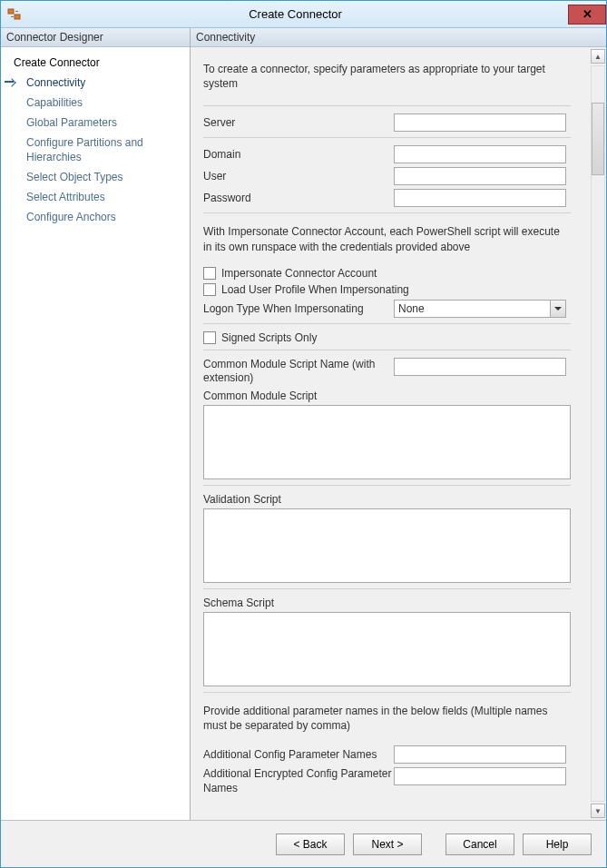 This screenshot has width=607, height=868. Describe the element at coordinates (392, 123) in the screenshot. I see `field-row-server: Server` at that location.